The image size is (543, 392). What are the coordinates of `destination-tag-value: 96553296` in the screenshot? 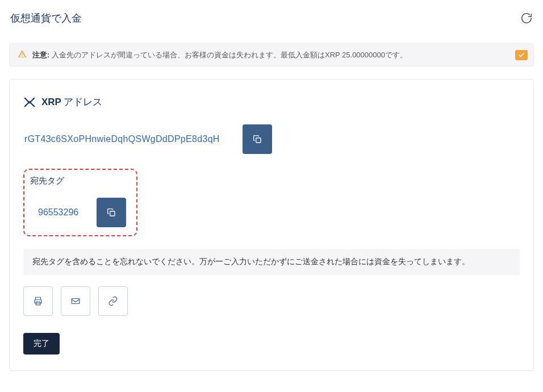 It's located at (55, 212).